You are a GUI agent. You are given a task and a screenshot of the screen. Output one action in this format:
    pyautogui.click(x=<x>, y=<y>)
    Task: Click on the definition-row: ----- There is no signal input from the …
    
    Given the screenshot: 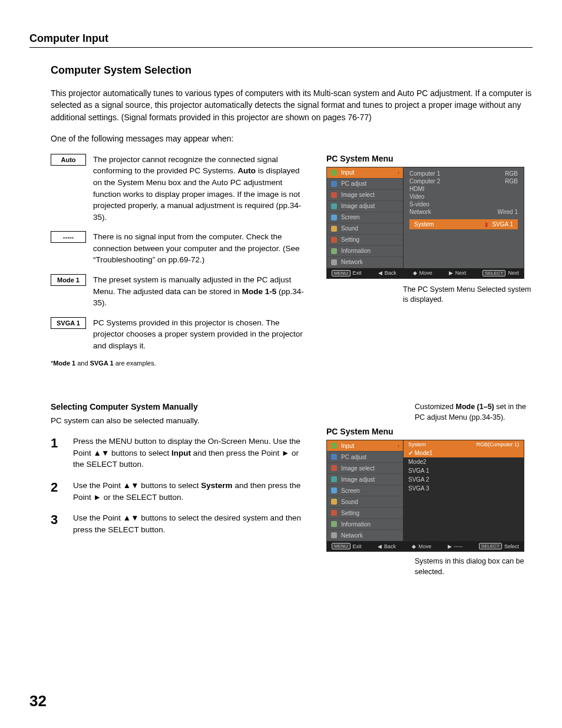 What is the action you would take?
    pyautogui.click(x=180, y=249)
    